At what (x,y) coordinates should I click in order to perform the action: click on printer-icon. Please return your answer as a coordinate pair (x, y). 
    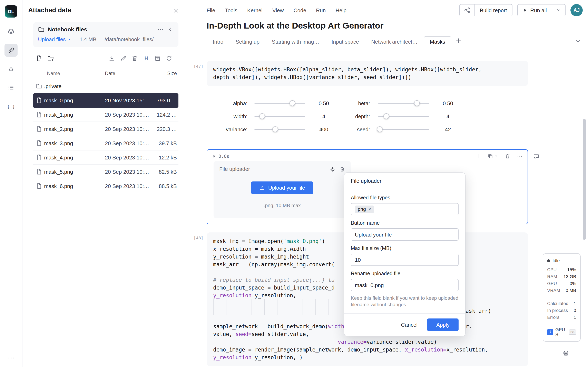
    Looking at the image, I should click on (566, 353).